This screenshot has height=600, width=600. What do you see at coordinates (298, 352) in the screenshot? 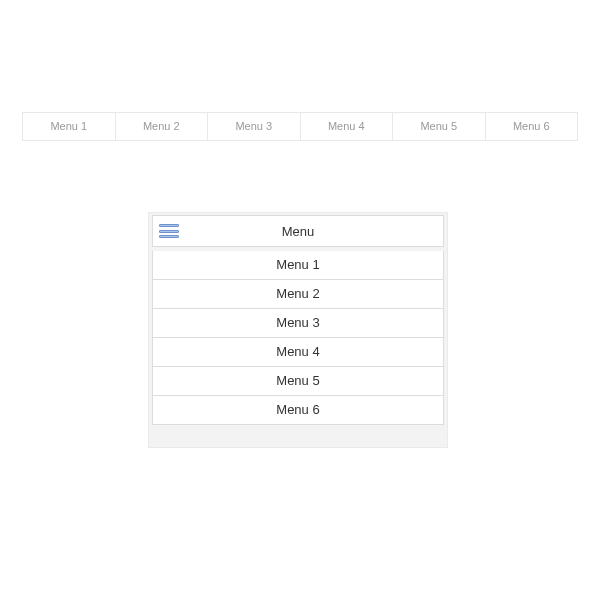
I see `mobile-menu-item-4: Menu 4` at bounding box center [298, 352].